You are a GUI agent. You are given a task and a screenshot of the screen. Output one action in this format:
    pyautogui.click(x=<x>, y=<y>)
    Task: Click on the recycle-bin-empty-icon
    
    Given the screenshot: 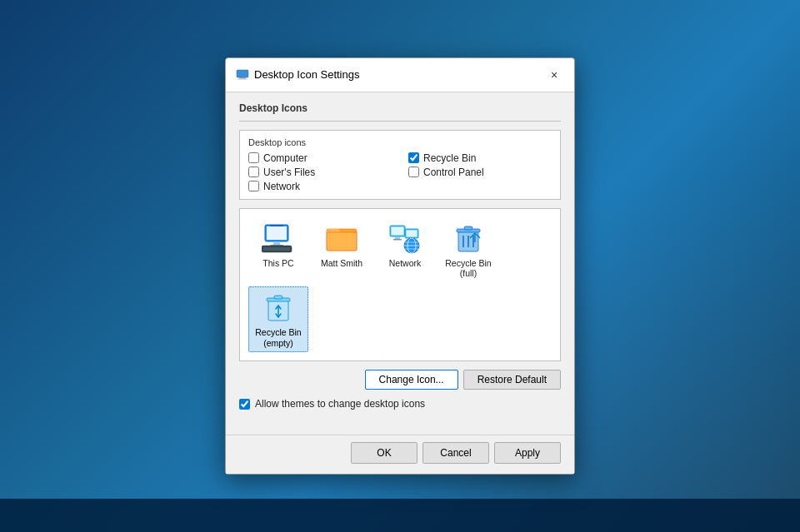 What is the action you would take?
    pyautogui.click(x=278, y=307)
    